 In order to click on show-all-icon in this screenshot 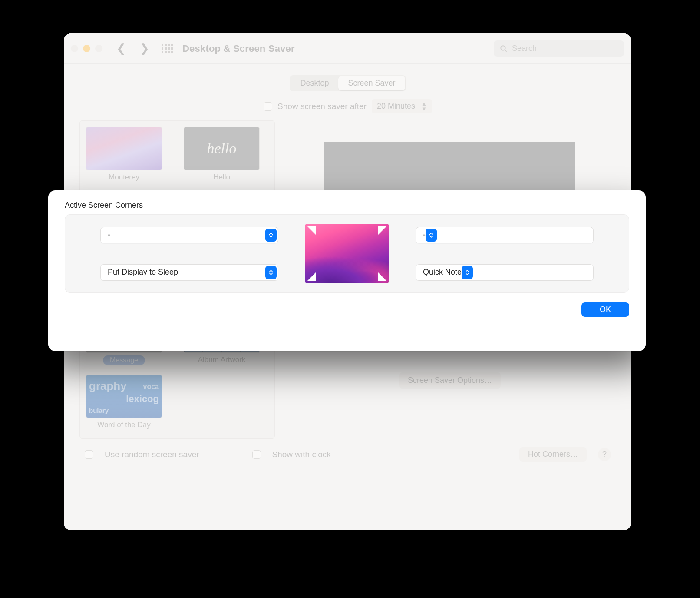, I will do `click(167, 49)`.